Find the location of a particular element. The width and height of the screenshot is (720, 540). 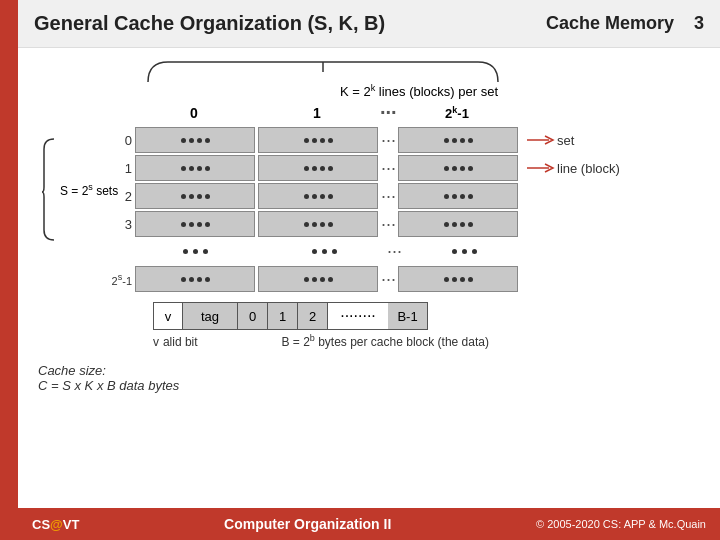

header-right: Cache Memory 3 is located at coordinates (625, 24).